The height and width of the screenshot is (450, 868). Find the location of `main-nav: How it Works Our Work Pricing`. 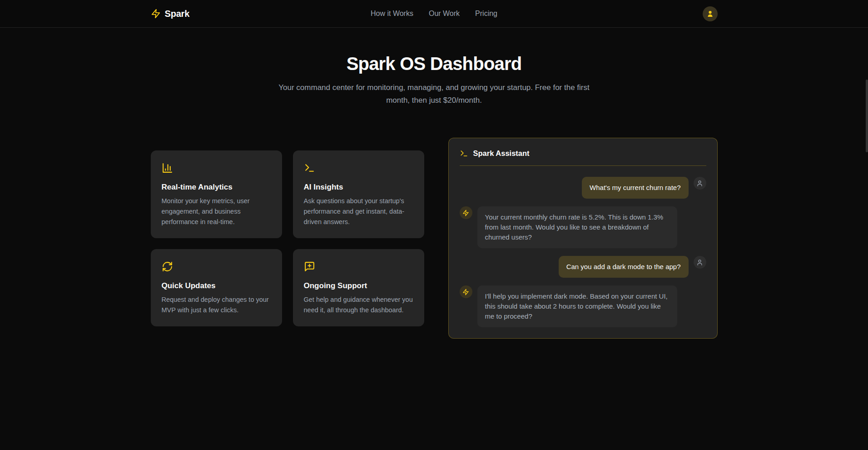

main-nav: How it Works Our Work Pricing is located at coordinates (434, 14).